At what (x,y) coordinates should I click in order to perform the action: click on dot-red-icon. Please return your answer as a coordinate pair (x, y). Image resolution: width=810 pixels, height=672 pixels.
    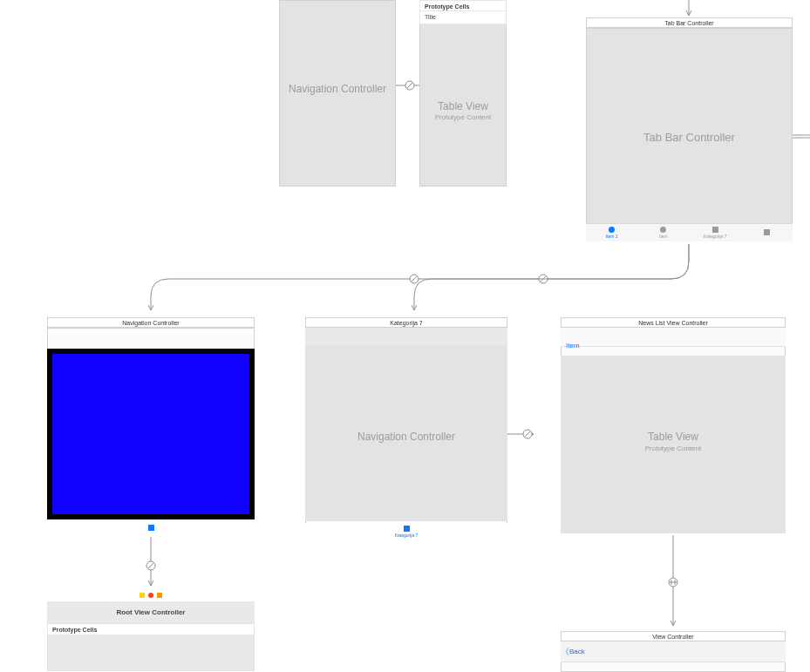
    Looking at the image, I should click on (151, 595).